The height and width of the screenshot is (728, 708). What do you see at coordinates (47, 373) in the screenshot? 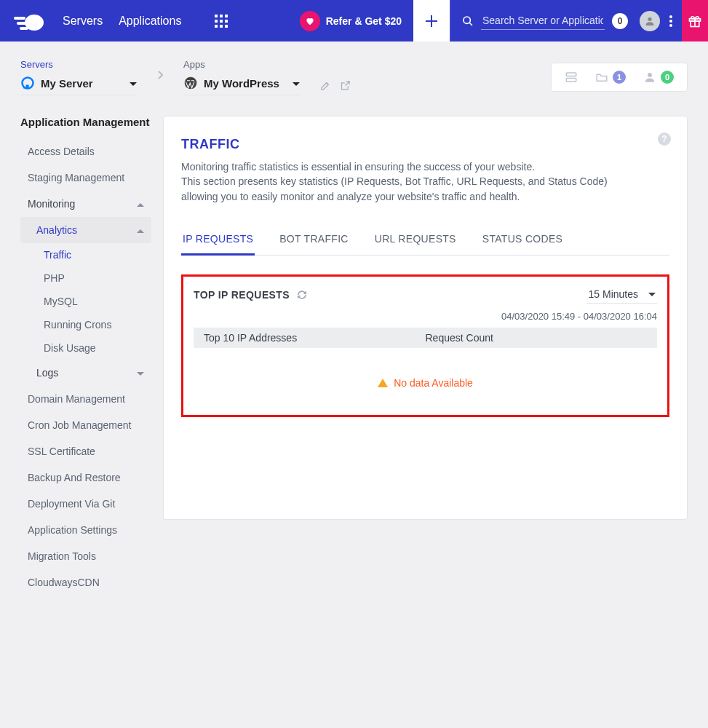
I see `sidebar-item-label: Logs` at bounding box center [47, 373].